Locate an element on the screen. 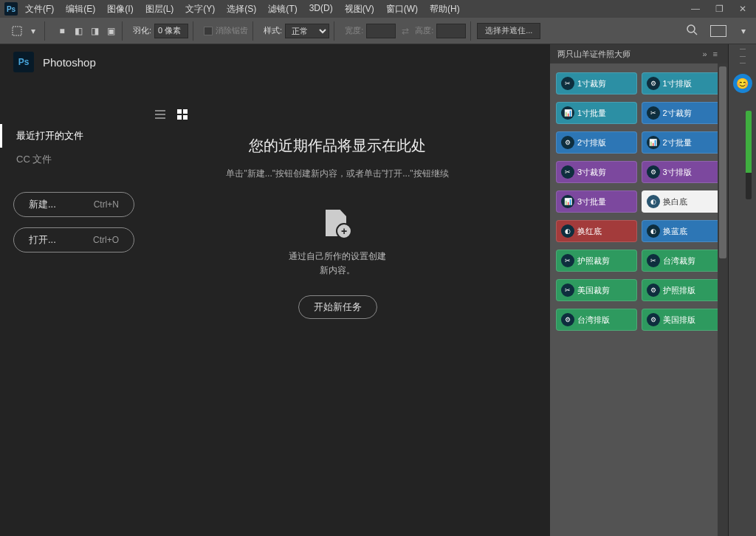 The height and width of the screenshot is (536, 756). width-input is located at coordinates (381, 31).